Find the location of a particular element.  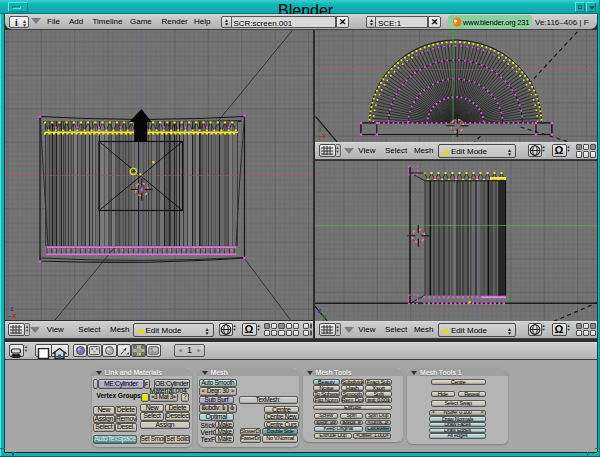

svg-text: z is located at coordinates (319, 310).